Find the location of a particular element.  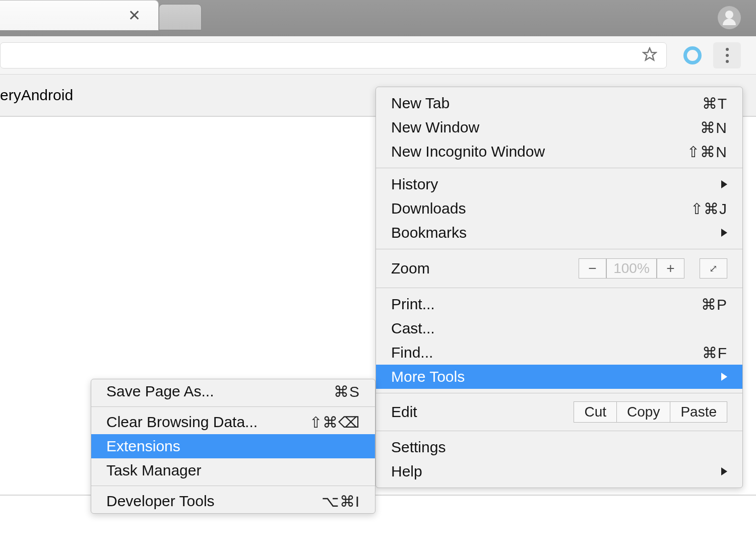

menu-item-settings: Settings is located at coordinates (559, 447).